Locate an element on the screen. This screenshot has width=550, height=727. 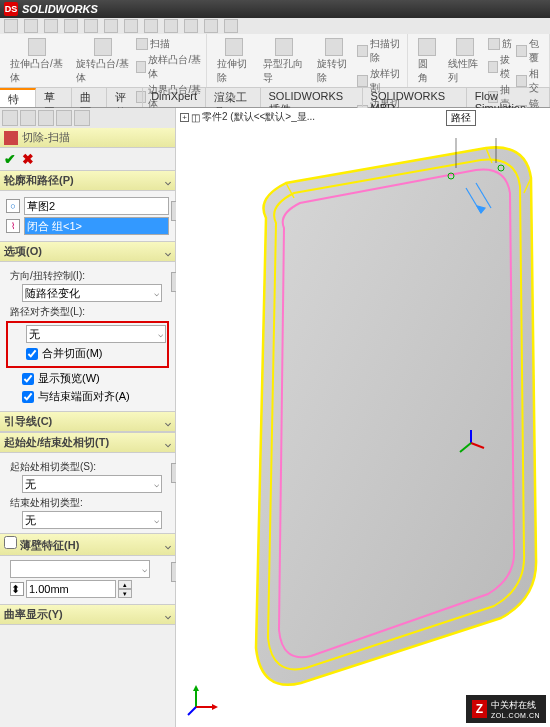
watermark-logo: Z is located at coordinates (480, 709).